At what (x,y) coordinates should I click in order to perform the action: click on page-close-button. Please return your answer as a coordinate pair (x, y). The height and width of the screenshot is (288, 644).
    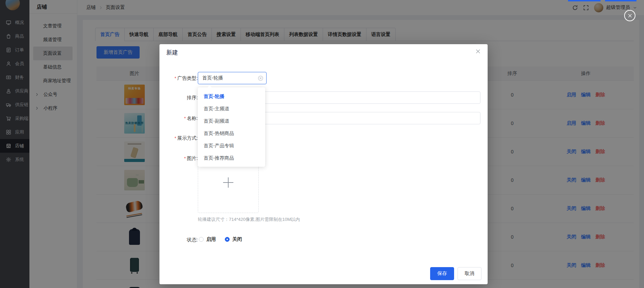
    Looking at the image, I should click on (630, 16).